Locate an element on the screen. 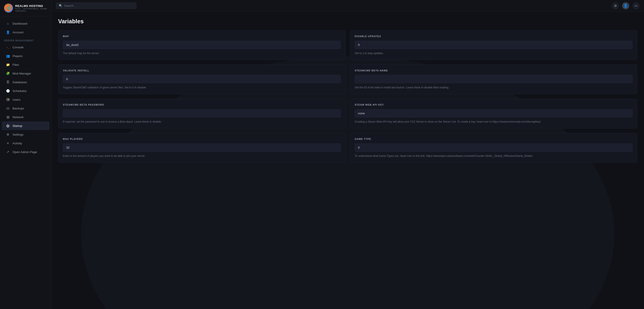 The height and width of the screenshot is (309, 644). variable-card-steamcmd-beta-password: STEAMCMD BETA PASSWORDIf required, set t… is located at coordinates (202, 114).